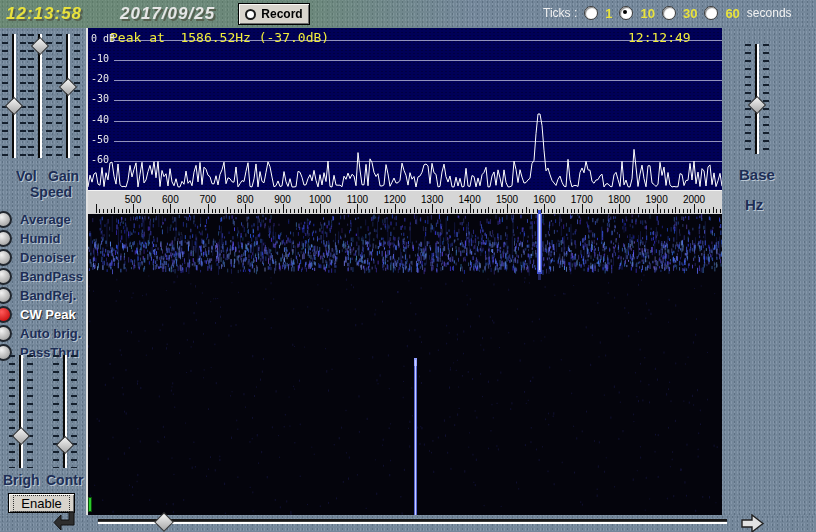 The image size is (816, 532). What do you see at coordinates (42, 503) in the screenshot?
I see `enable-button: Enable` at bounding box center [42, 503].